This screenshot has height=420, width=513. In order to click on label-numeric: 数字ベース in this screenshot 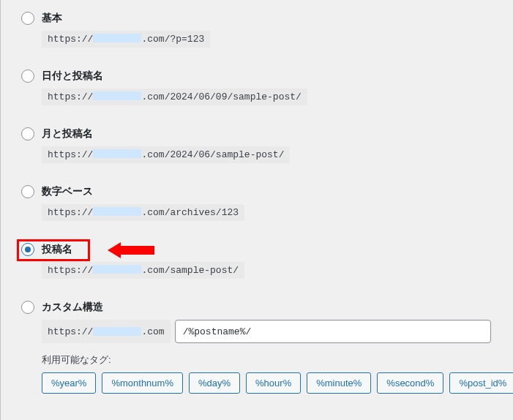, I will do `click(67, 192)`.